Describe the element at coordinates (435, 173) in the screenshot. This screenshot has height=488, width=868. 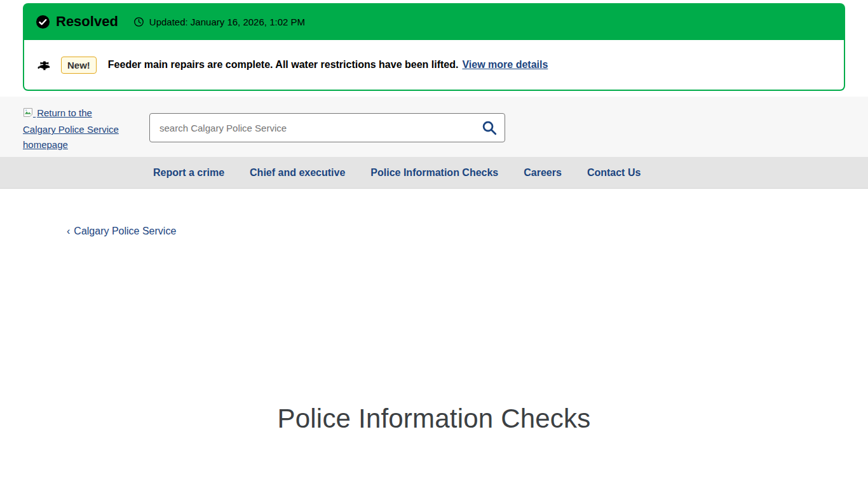
I see `nav-item-police-information-checks: Police Information Checks` at that location.